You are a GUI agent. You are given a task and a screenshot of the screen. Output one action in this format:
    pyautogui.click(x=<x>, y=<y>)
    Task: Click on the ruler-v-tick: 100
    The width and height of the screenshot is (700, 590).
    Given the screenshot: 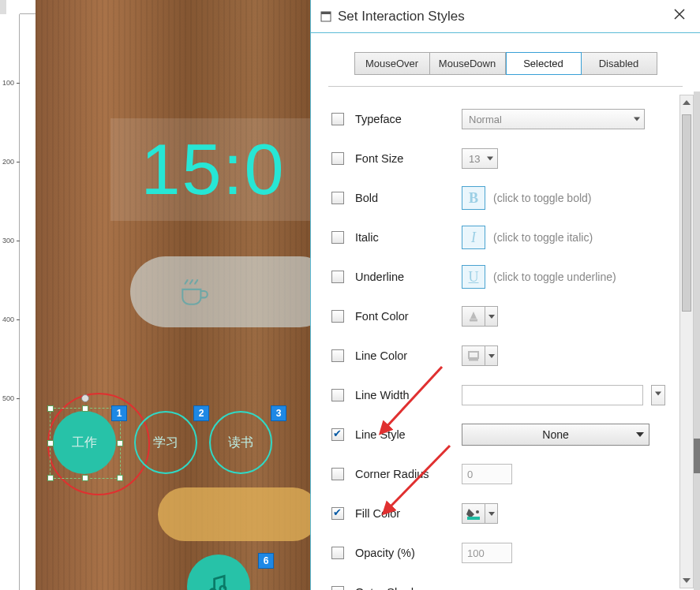 What is the action you would take?
    pyautogui.click(x=8, y=83)
    